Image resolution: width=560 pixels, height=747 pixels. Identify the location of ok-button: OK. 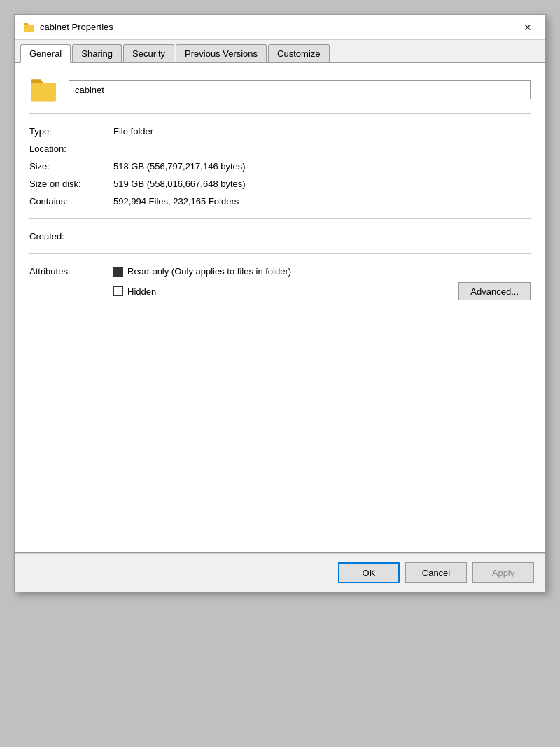
(369, 573).